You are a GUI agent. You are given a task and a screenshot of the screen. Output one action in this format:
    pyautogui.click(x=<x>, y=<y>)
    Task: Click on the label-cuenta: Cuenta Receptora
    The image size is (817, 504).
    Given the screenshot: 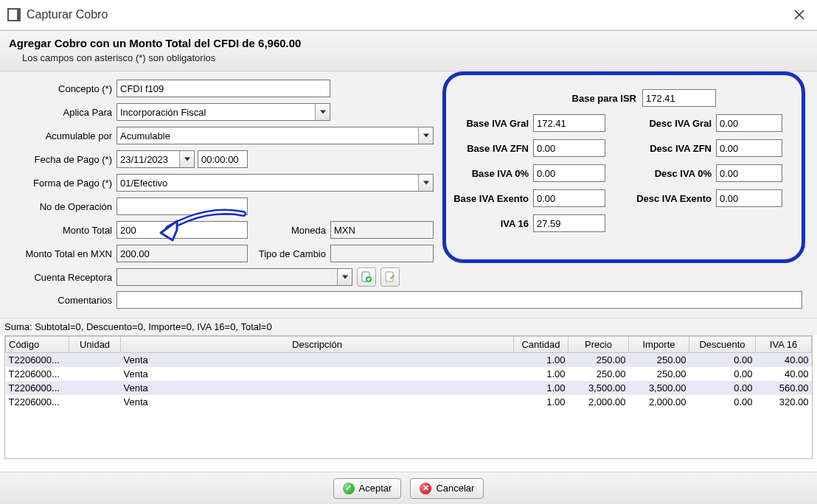 What is the action you would take?
    pyautogui.click(x=61, y=277)
    